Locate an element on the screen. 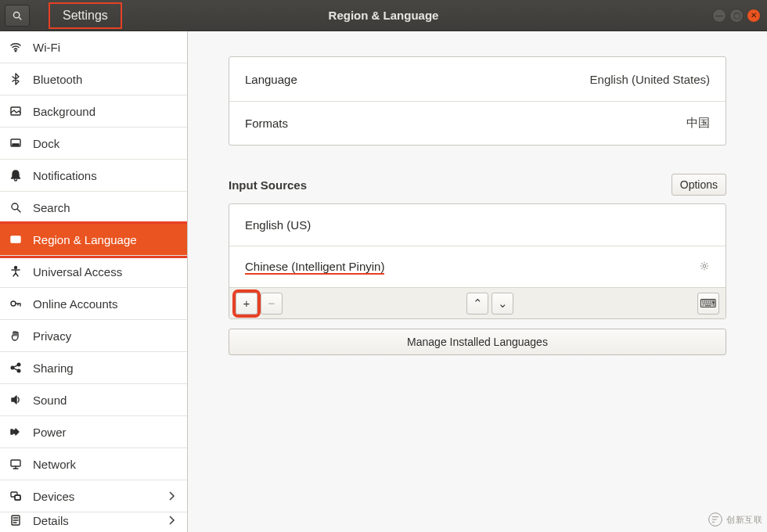 The image size is (767, 532). sidebar-item-universal-access: Universal Access is located at coordinates (94, 272).